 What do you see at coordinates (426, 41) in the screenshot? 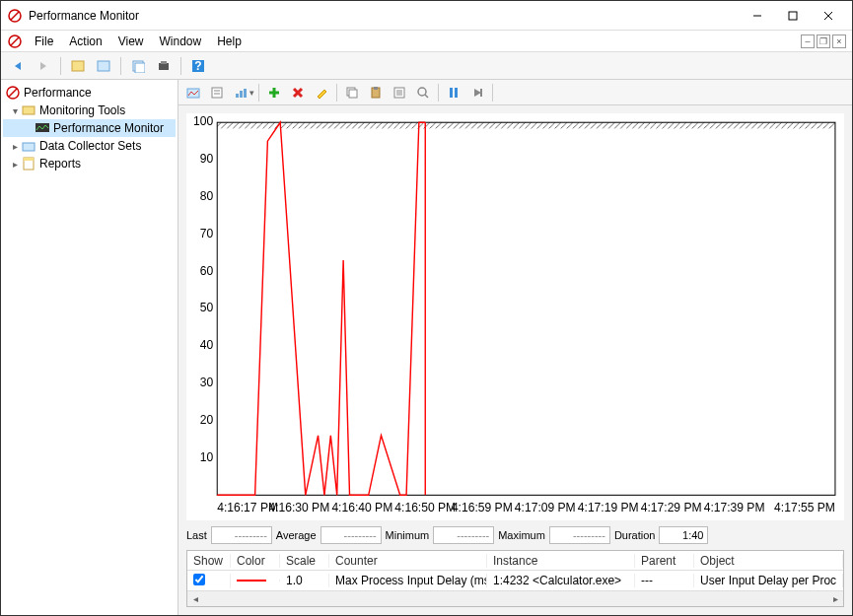
I see `menubar: File Action View Window Help – ❐ ×` at bounding box center [426, 41].